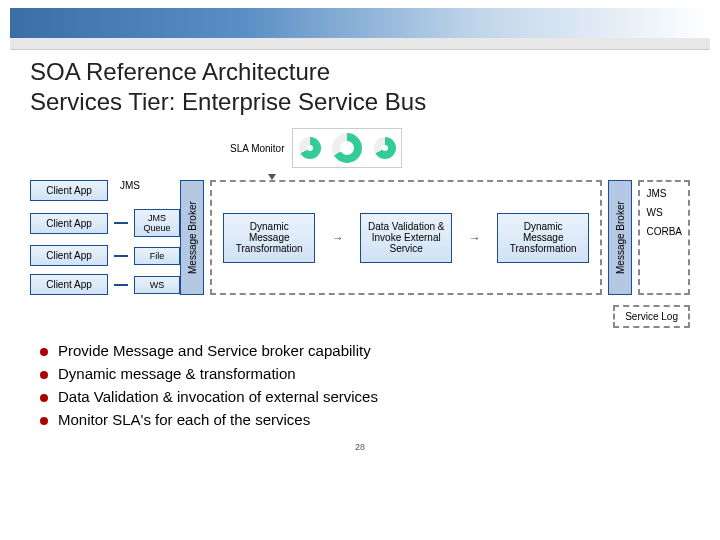 This screenshot has height=540, width=720. I want to click on jms-adapter-label: JMS, so click(130, 186).